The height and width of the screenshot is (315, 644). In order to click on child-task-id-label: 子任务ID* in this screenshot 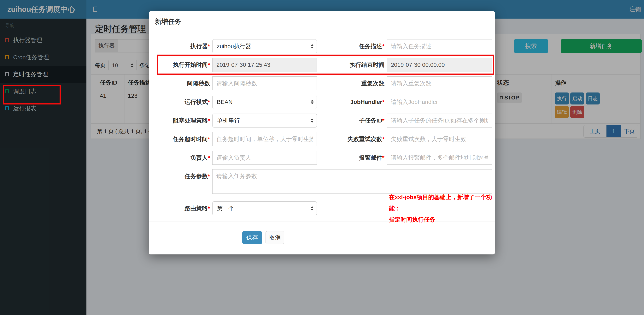, I will do `click(350, 121)`.